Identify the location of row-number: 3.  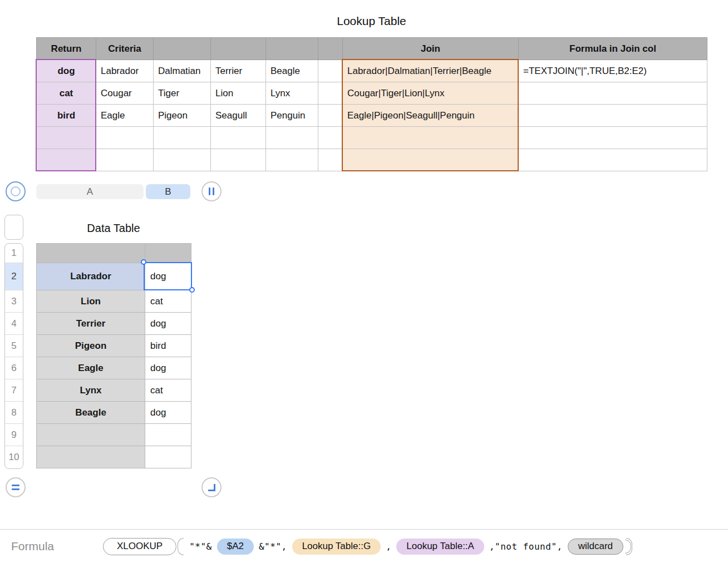
(14, 302).